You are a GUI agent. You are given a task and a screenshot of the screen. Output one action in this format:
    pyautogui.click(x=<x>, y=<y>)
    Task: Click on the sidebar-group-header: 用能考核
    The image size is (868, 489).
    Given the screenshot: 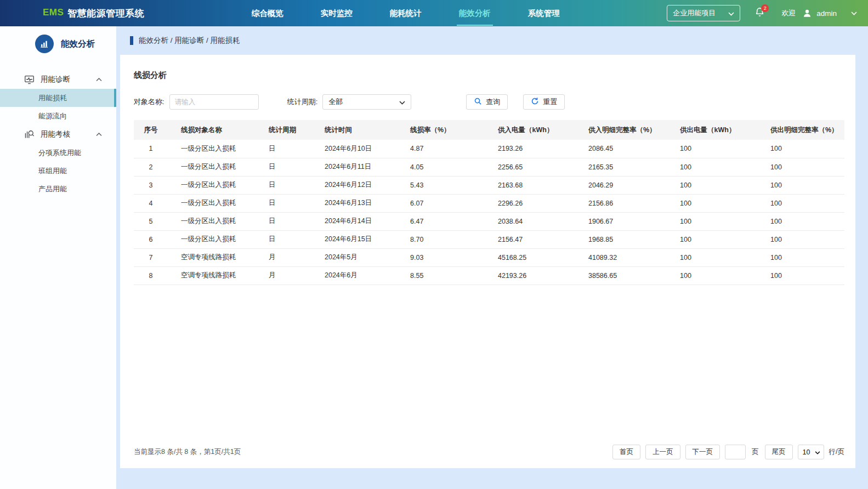 What is the action you would take?
    pyautogui.click(x=58, y=134)
    